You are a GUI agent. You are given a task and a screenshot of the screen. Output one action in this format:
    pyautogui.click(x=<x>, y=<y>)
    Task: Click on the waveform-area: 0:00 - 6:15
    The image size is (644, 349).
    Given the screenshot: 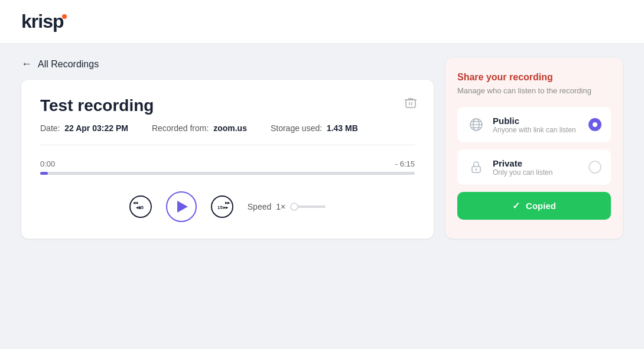 What is the action you would take?
    pyautogui.click(x=227, y=167)
    